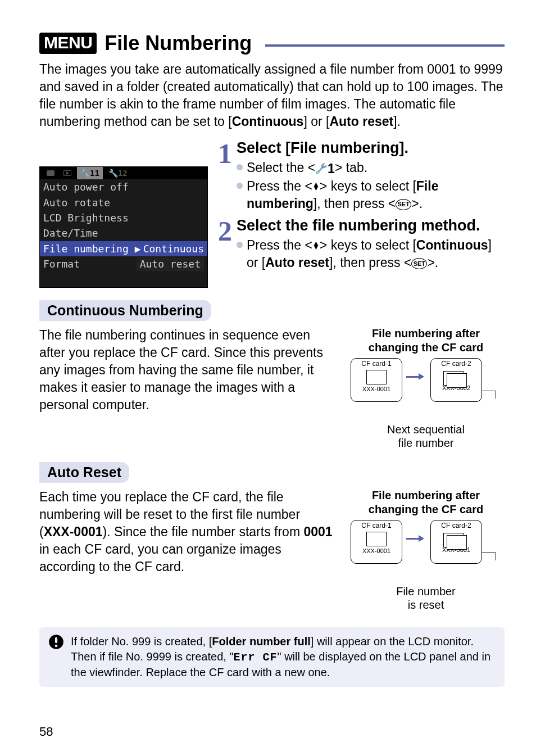 The image size is (536, 756). Describe the element at coordinates (124, 202) in the screenshot. I see `lcd-row: Auto rotate` at that location.